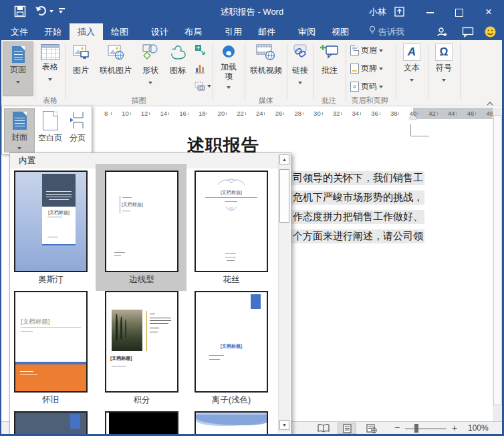 The width and height of the screenshot is (504, 436). What do you see at coordinates (372, 428) in the screenshot?
I see `web-layout-button` at bounding box center [372, 428].